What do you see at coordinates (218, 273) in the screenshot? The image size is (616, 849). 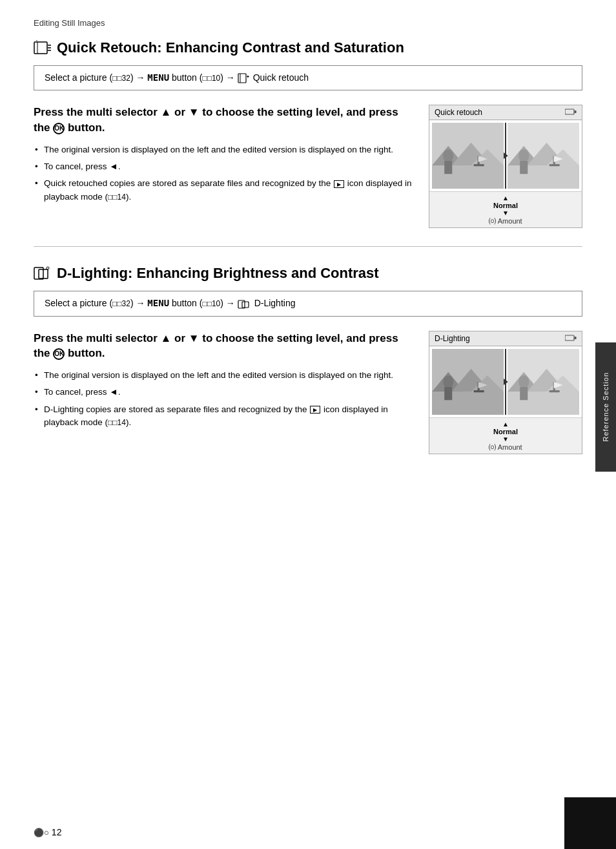 I see `section2-title-text: D-Lighting: Enhancing Brightness and Con…` at bounding box center [218, 273].